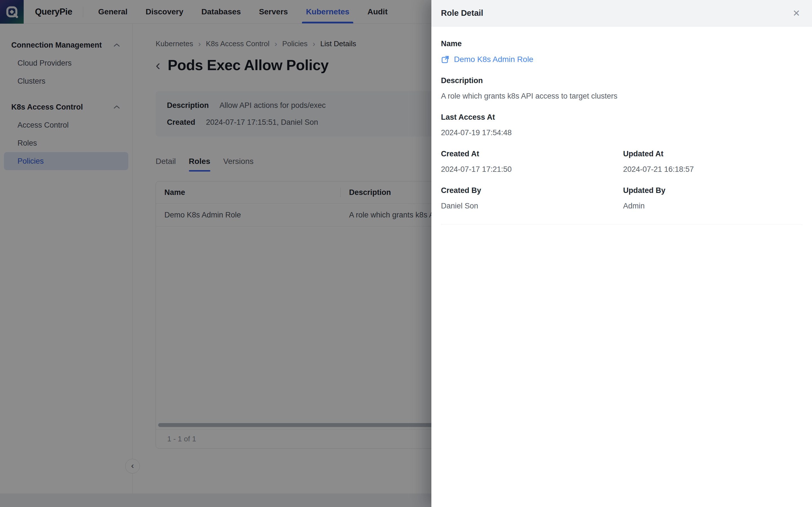 This screenshot has height=507, width=812. I want to click on external-link-icon, so click(445, 60).